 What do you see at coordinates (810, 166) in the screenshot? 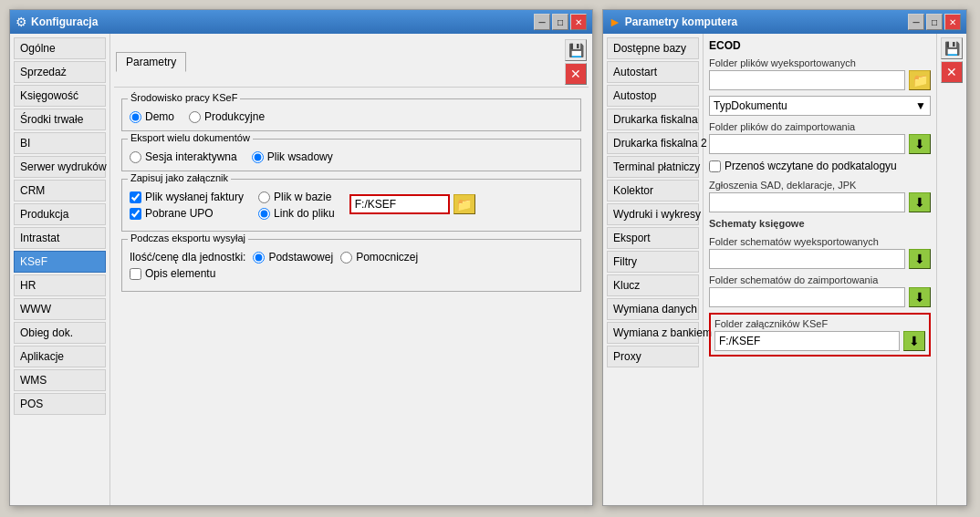
I see `przenosic-label: Przenoś wczytane do podkatalogyu` at bounding box center [810, 166].